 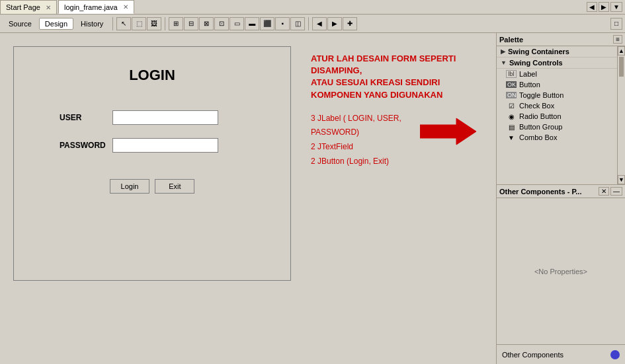 What do you see at coordinates (604, 192) in the screenshot?
I see `other-comp-close-btn: ✕` at bounding box center [604, 192].